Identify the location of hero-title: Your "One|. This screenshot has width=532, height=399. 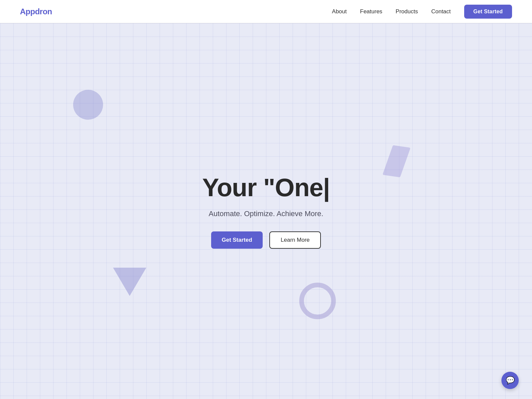
(266, 188).